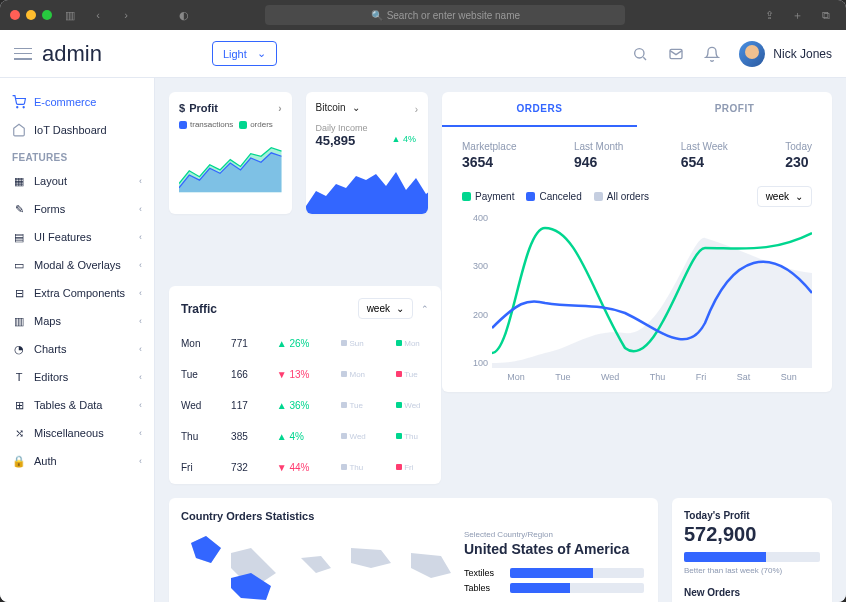  I want to click on today-profit-value: 572,900, so click(752, 534).